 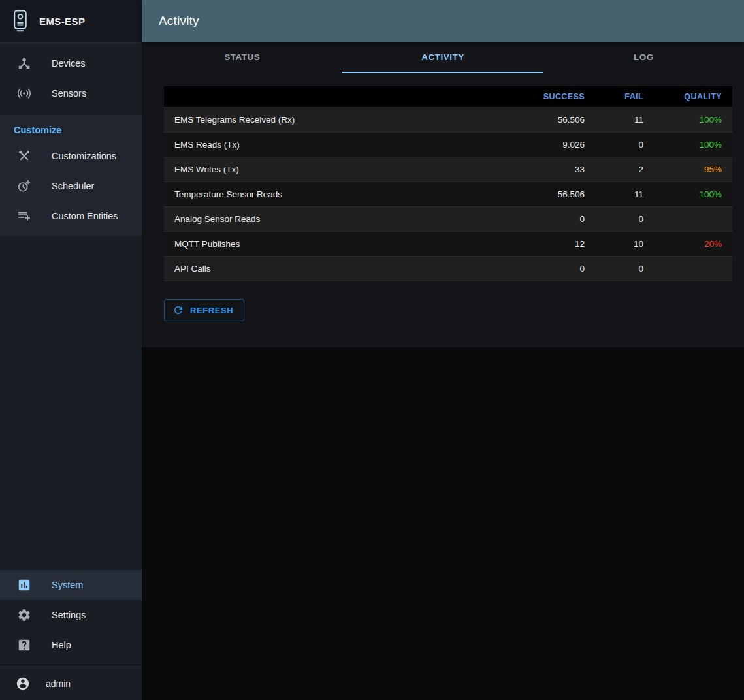 I want to click on sidebar-item-help: Help, so click(x=71, y=645).